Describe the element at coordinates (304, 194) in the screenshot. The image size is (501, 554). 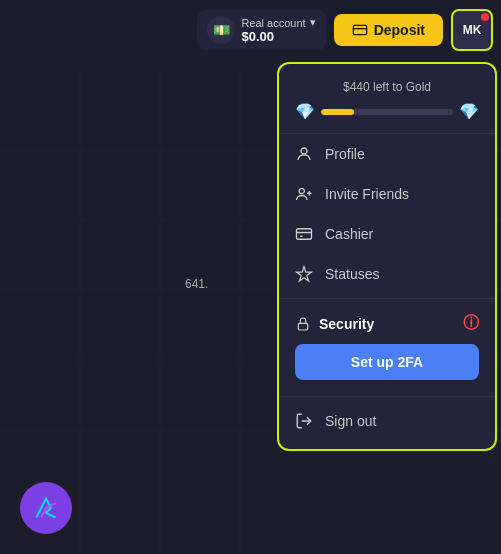
I see `invite-friends-icon` at that location.